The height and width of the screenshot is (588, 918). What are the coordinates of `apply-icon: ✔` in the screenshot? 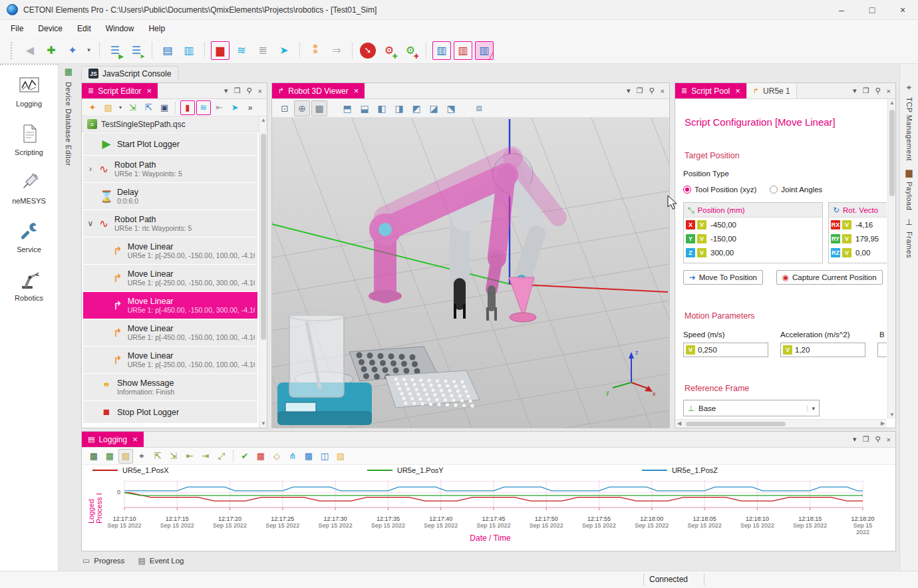 It's located at (245, 456).